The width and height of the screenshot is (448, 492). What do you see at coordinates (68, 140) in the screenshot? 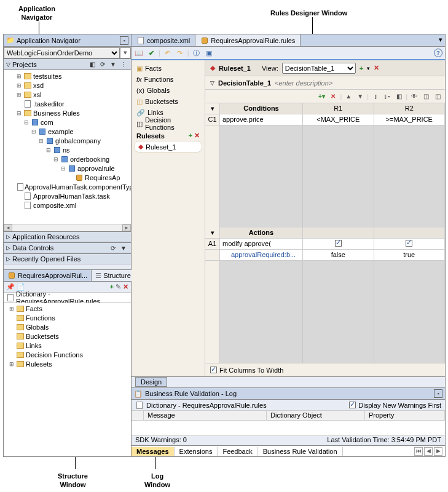
I see `tree-node: ⊟globalcompany` at bounding box center [68, 140].